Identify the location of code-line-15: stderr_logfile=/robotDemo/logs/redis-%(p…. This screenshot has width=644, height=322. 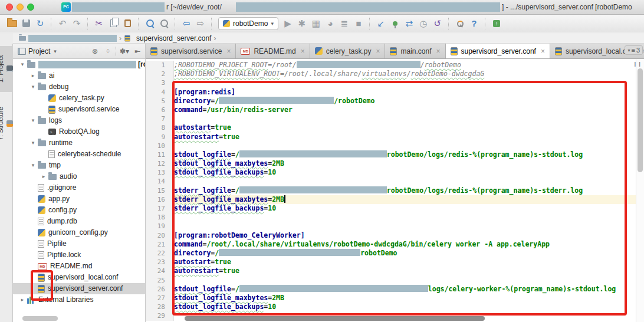
(405, 191).